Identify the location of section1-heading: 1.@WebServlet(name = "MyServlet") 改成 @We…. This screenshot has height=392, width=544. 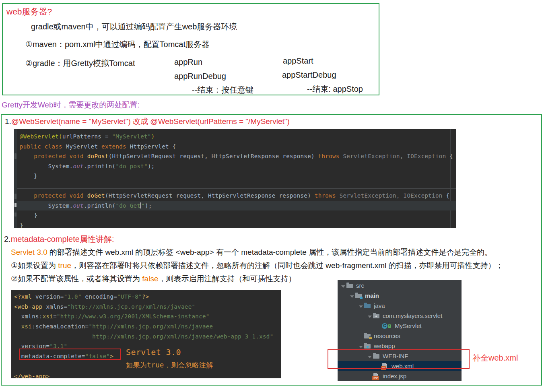
(147, 122).